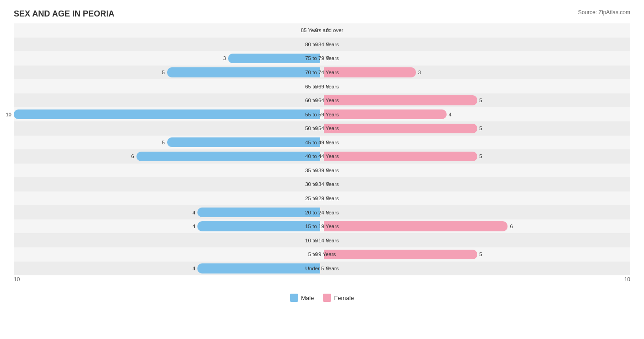  Describe the element at coordinates (322, 86) in the screenshot. I see `table-row: 0 65 to 69 Years 0` at that location.